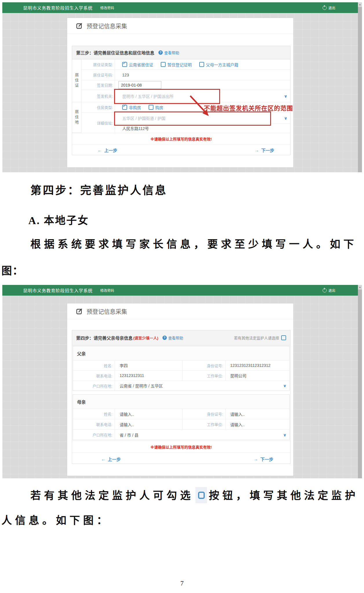 Image resolution: width=364 pixels, height=593 pixels. What do you see at coordinates (115, 53) in the screenshot?
I see `step3-title: 第三步：请完善居住证信息和居住地信息` at bounding box center [115, 53].